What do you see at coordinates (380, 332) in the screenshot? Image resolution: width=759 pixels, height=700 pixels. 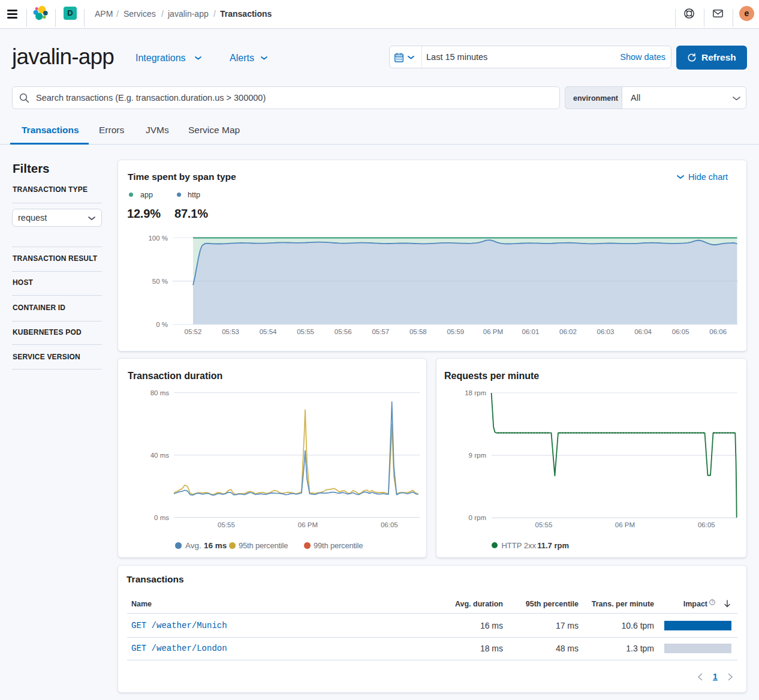 I see `svg-text: 05:57` at bounding box center [380, 332].